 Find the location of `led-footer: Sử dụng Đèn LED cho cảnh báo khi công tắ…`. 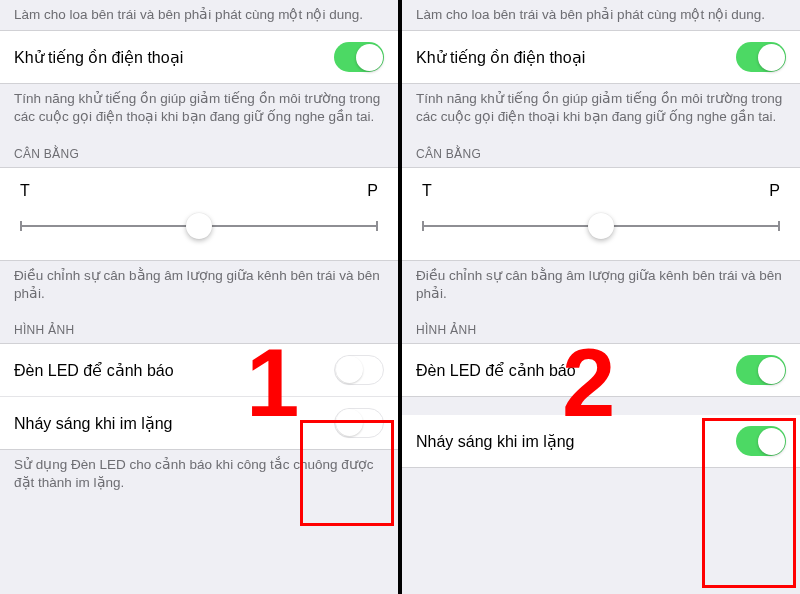

led-footer: Sử dụng Đèn LED cho cảnh báo khi công tắ… is located at coordinates (199, 474).